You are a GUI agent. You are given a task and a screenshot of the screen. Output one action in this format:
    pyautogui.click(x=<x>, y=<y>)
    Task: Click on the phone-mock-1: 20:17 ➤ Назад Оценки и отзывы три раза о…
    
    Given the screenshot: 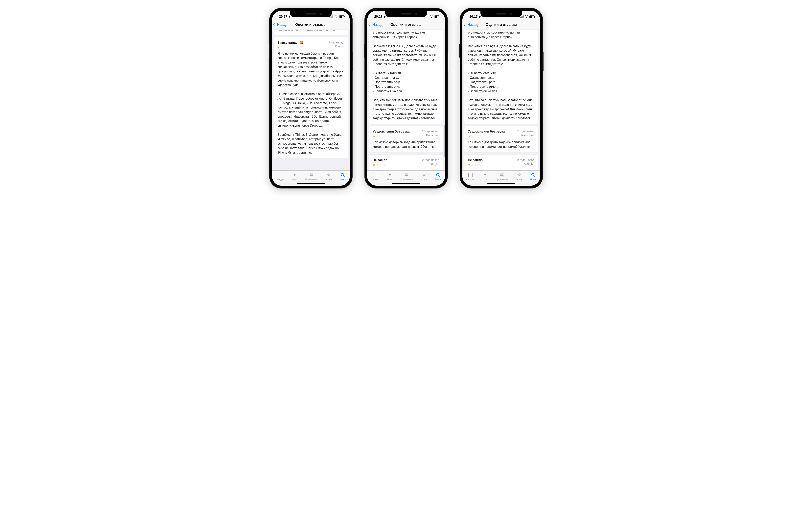 What is the action you would take?
    pyautogui.click(x=311, y=99)
    